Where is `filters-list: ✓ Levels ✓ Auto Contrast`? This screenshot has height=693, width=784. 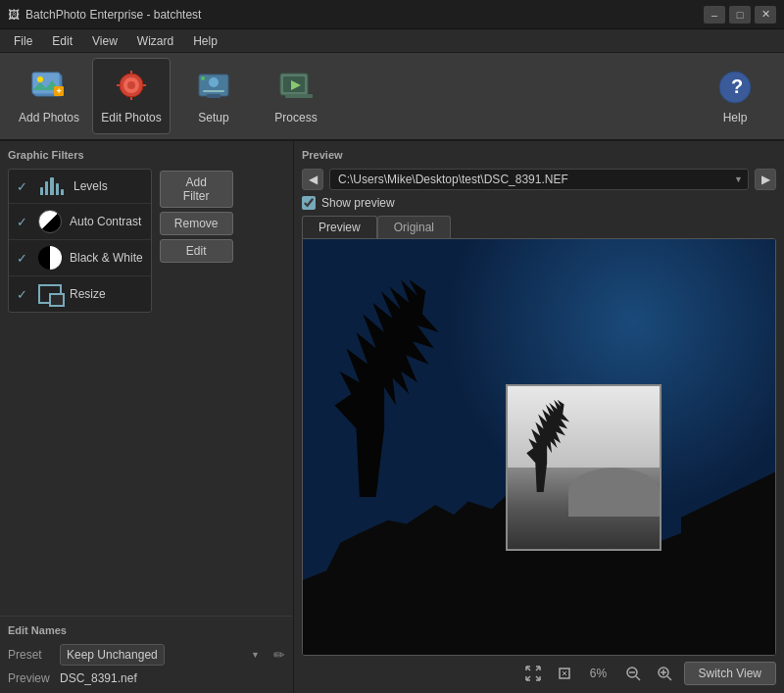
filters-list: ✓ Levels ✓ Auto Contrast is located at coordinates (80, 241).